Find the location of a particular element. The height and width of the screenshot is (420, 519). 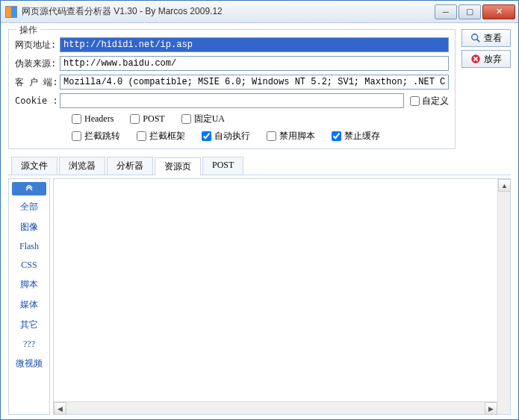

titlebar: 网页源代码查看分析器 V1.30 - By Marcos 2009.12 ─ ▢… is located at coordinates (260, 12).